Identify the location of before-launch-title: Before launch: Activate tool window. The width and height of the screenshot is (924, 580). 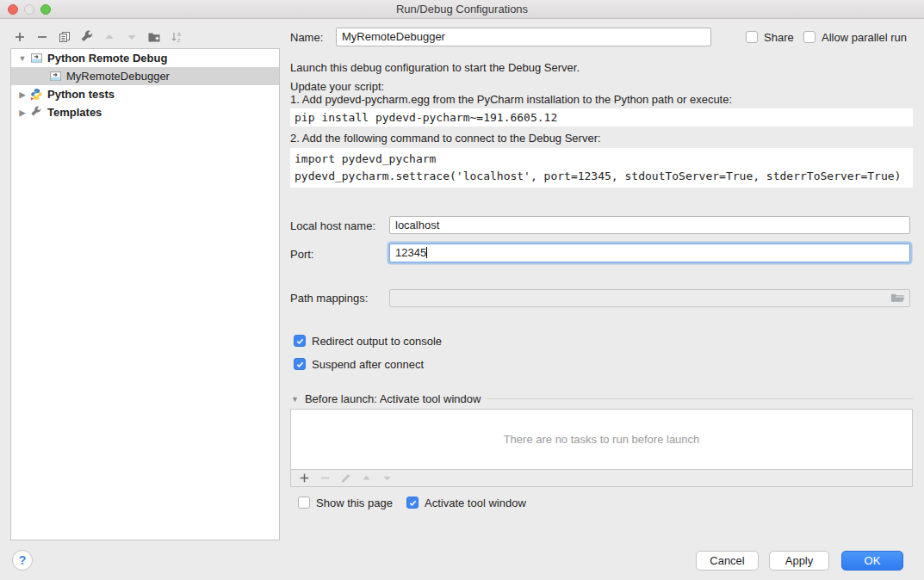
(393, 399).